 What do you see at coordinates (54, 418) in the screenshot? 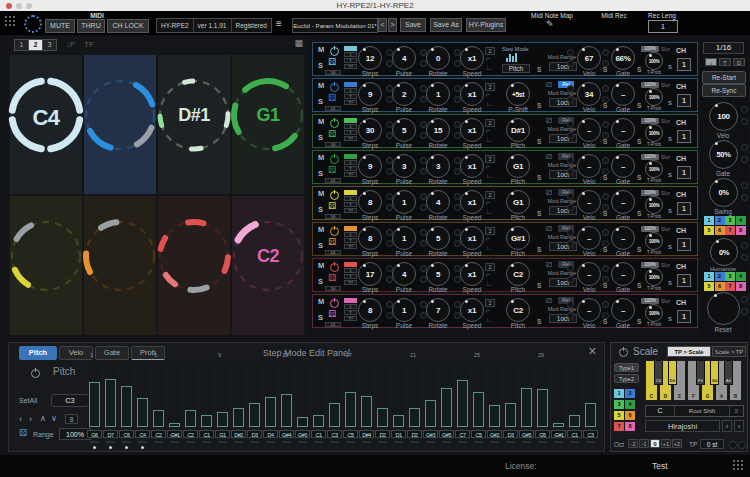
I see `shift-down-button: ∨` at bounding box center [54, 418].